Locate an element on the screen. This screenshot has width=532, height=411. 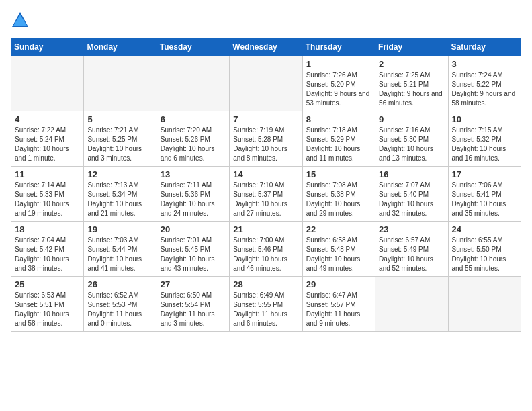
day-info: Sunrise: 7:06 AMSunset: 5:41 PMDaylight:… is located at coordinates (485, 199).